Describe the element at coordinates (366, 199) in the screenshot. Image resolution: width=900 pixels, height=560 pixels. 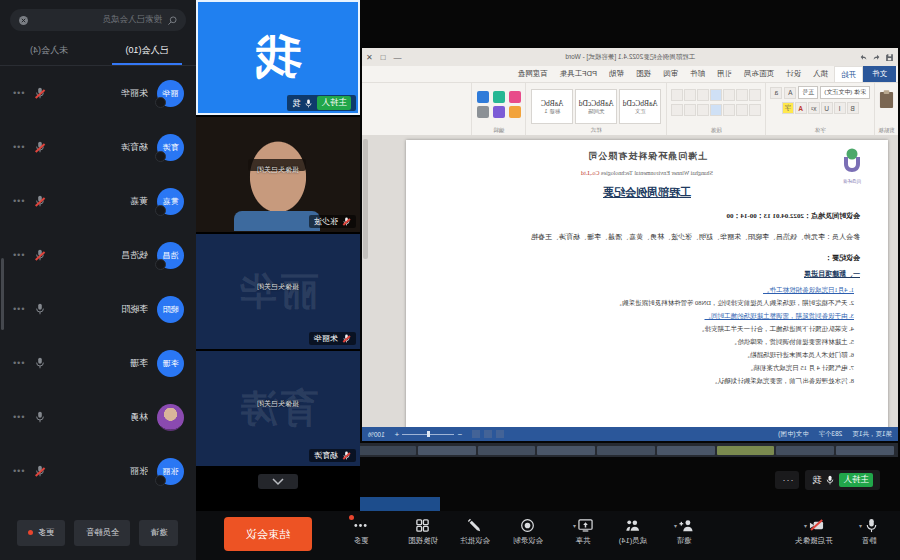
I see `document-scrollbar` at that location.